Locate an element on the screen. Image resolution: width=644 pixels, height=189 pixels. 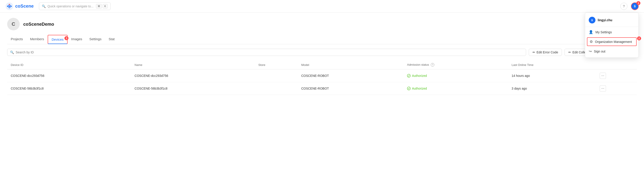
device-search-wrap: 🔍 is located at coordinates (266, 52).